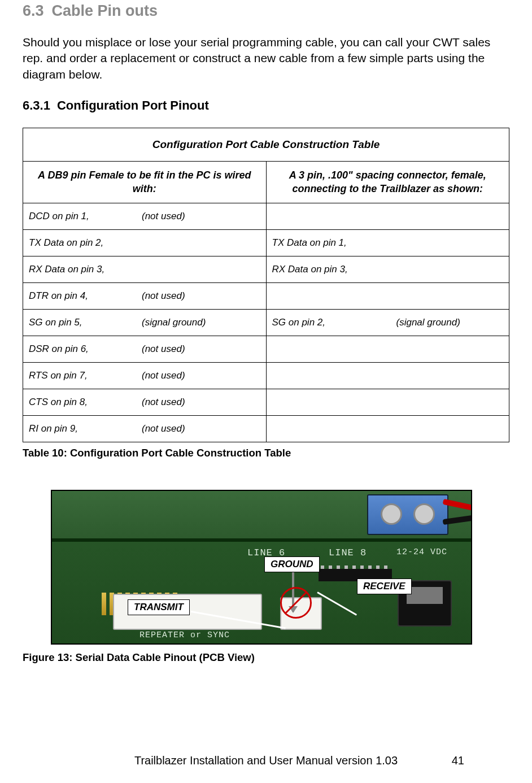  What do you see at coordinates (145, 375) in the screenshot?
I see `table-cell-left: RTS on pin 7,(not used)` at bounding box center [145, 375].